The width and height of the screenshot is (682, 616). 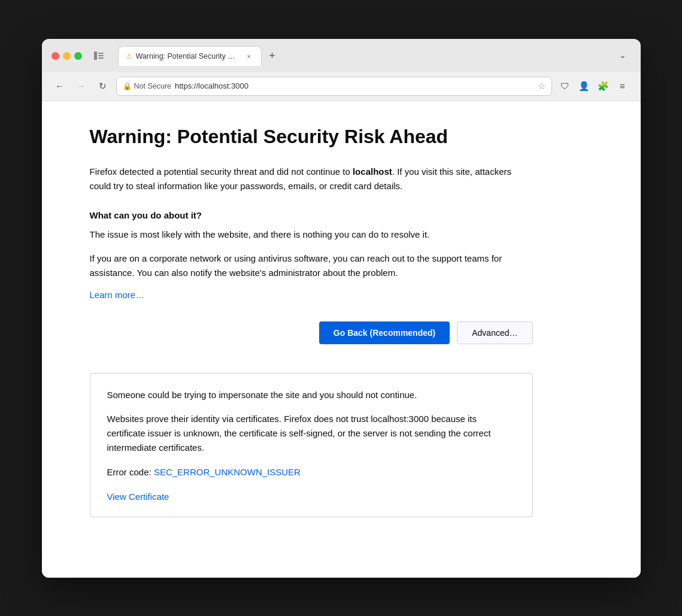 I want to click on error-code-link: SEC_ERROR_UNKNOWN_ISSUER, so click(x=228, y=472).